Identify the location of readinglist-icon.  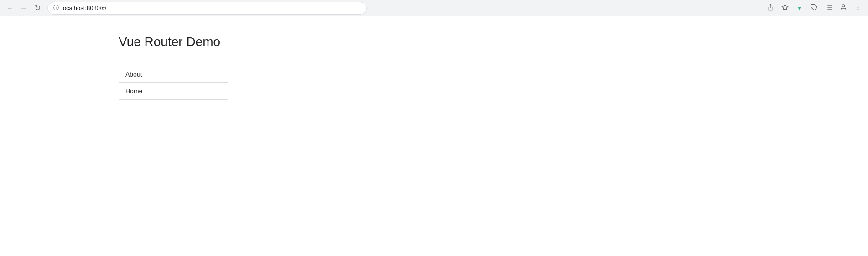
(829, 8).